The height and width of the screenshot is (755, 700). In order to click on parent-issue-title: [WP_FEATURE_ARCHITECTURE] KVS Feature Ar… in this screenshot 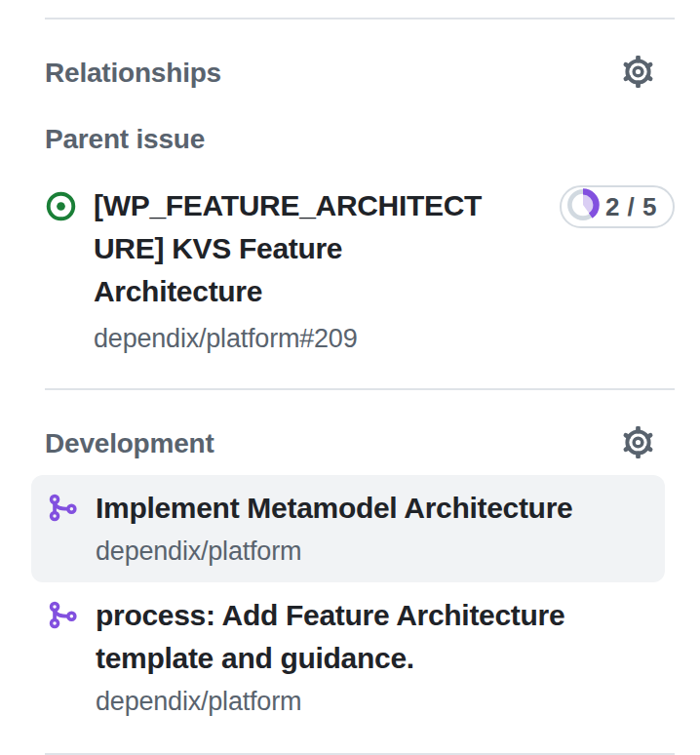, I will do `click(291, 249)`.